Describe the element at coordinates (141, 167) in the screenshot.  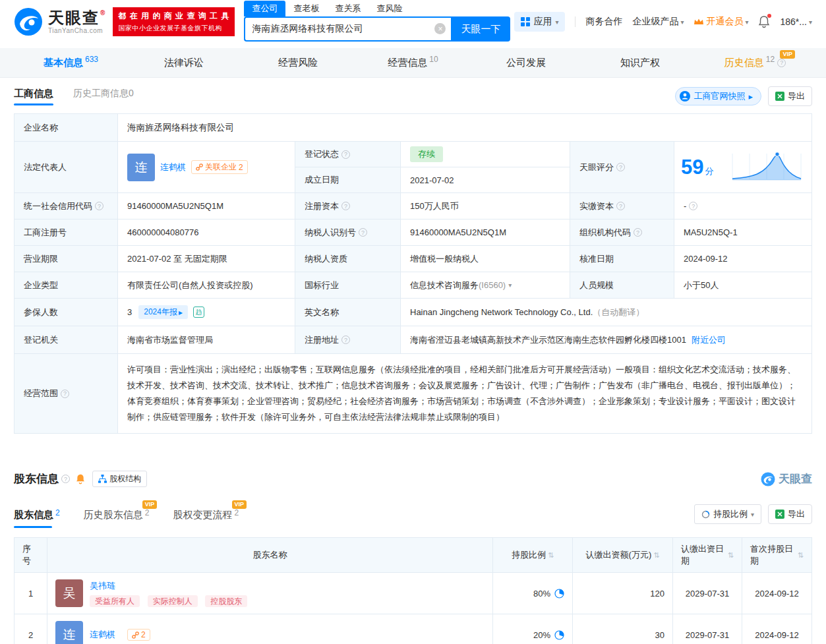
I see `legal-rep-avatar: 连` at that location.